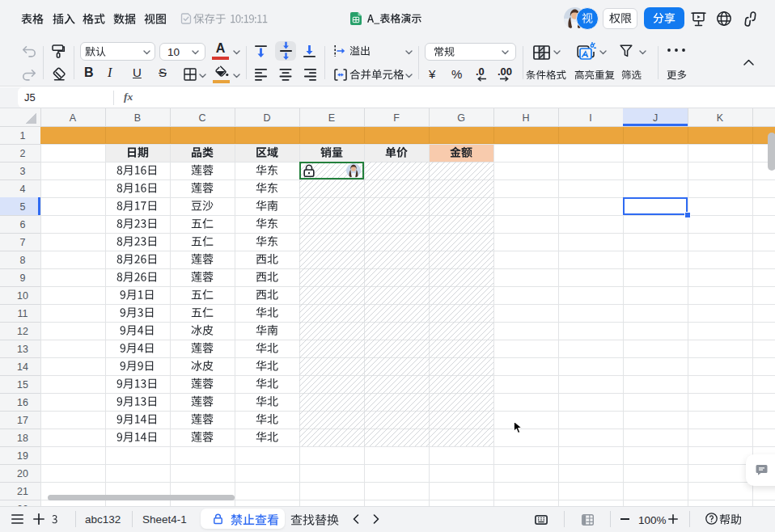 This screenshot has height=532, width=775. What do you see at coordinates (396, 118) in the screenshot?
I see `svg-text: F` at bounding box center [396, 118].